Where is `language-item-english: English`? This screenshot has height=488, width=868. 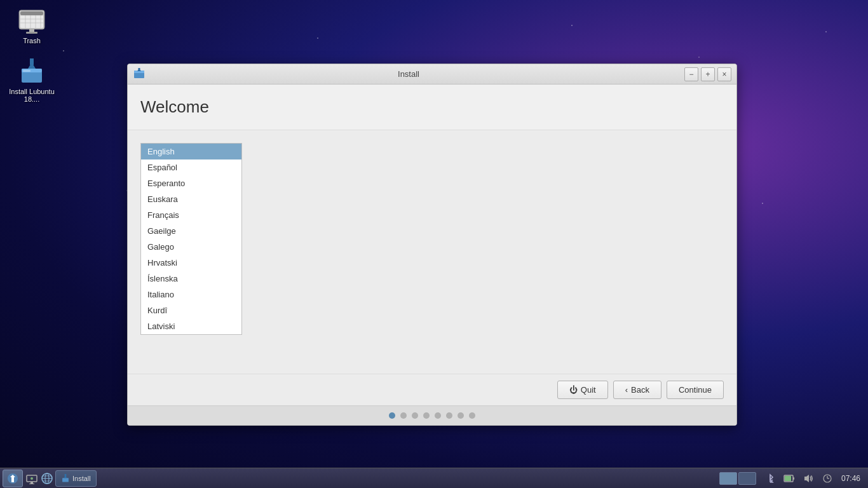 language-item-english: English is located at coordinates (191, 151).